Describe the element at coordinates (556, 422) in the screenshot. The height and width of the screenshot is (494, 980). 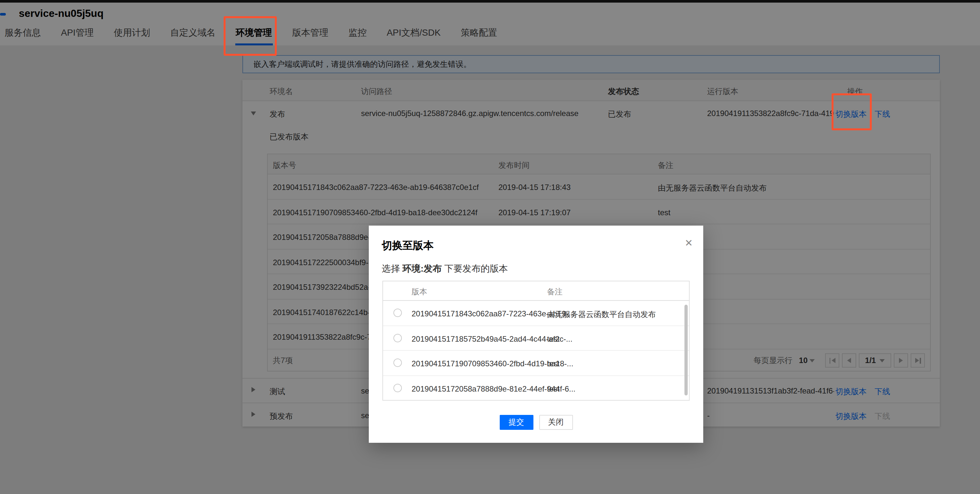
I see `close-button: 关闭` at that location.